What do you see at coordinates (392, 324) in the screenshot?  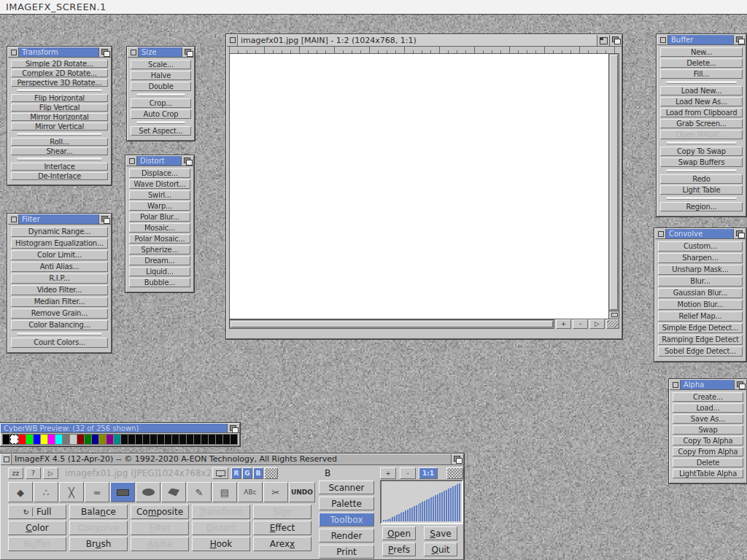 I see `horizontal-scrollbar-thumb` at bounding box center [392, 324].